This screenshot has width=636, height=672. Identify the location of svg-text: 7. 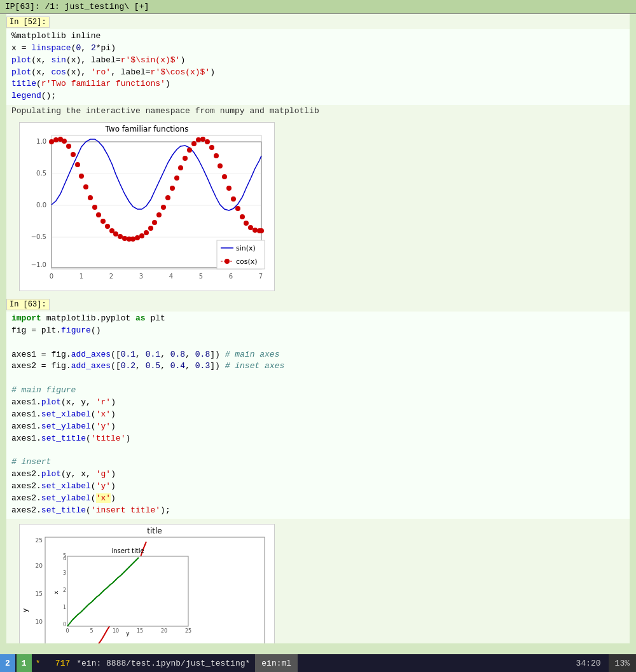
(261, 276).